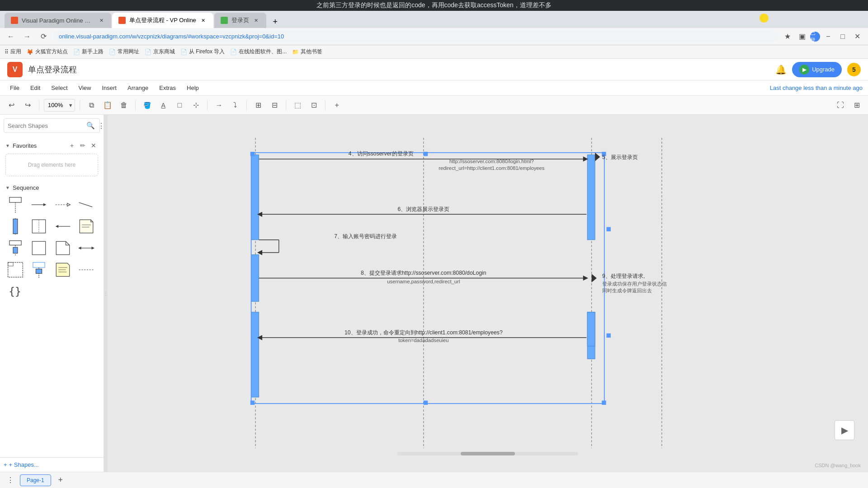 This screenshot has width=868, height=488. What do you see at coordinates (124, 105) in the screenshot?
I see `delete-button: 🗑` at bounding box center [124, 105].